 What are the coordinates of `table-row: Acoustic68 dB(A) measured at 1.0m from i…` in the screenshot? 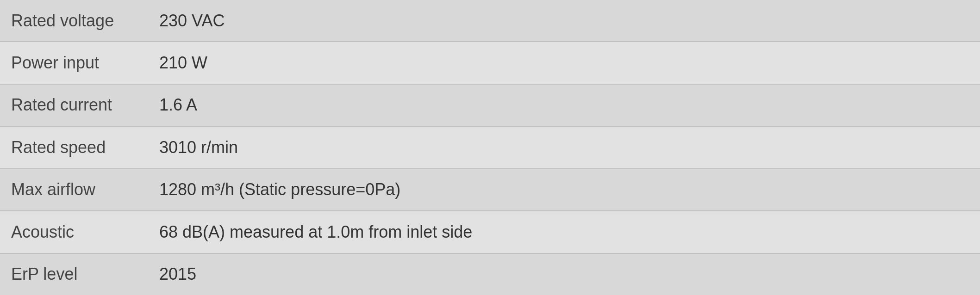 It's located at (490, 232).